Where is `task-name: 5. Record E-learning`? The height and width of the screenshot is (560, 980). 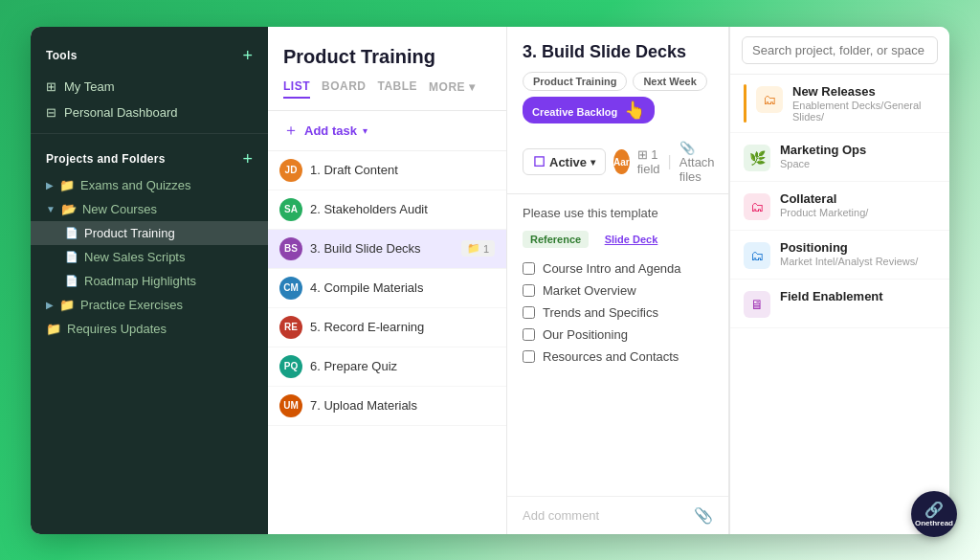 task-name: 5. Record E-learning is located at coordinates (402, 327).